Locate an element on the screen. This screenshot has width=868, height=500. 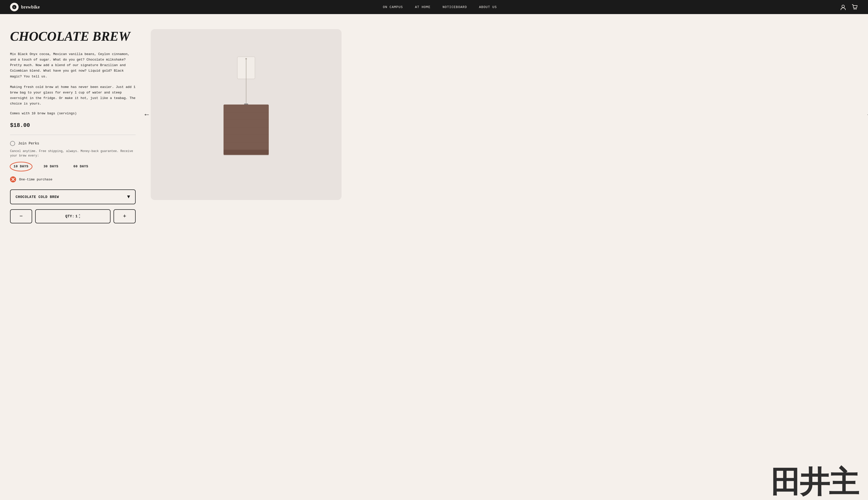
qty-label: QTY: is located at coordinates (70, 216).